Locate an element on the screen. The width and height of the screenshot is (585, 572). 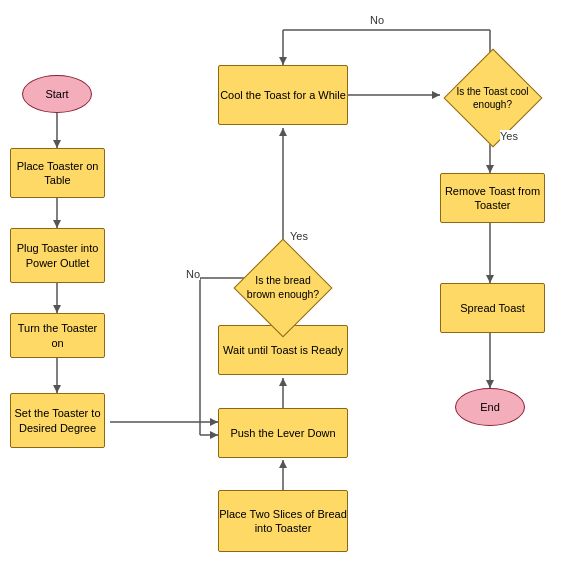
no-label-brown: No is located at coordinates (193, 274).